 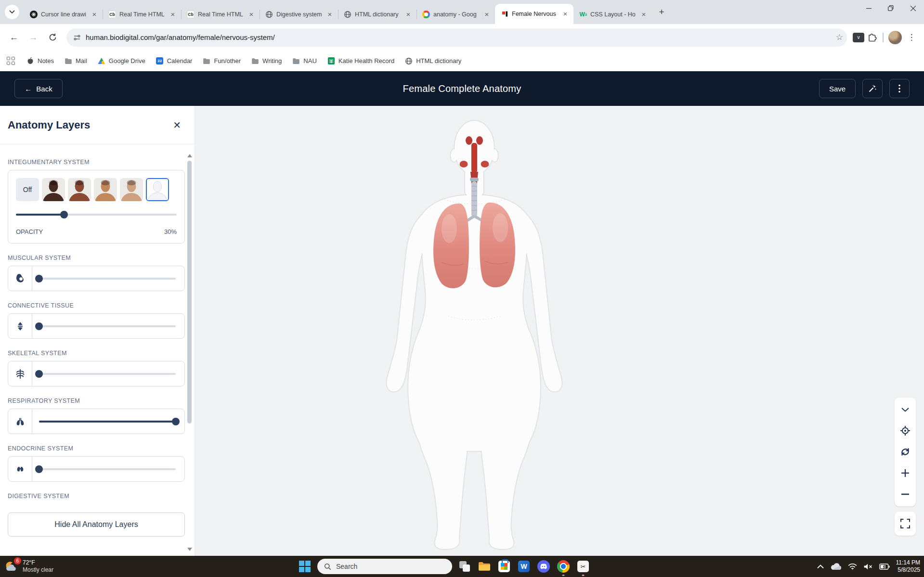 What do you see at coordinates (885, 567) in the screenshot?
I see `battery-icon` at bounding box center [885, 567].